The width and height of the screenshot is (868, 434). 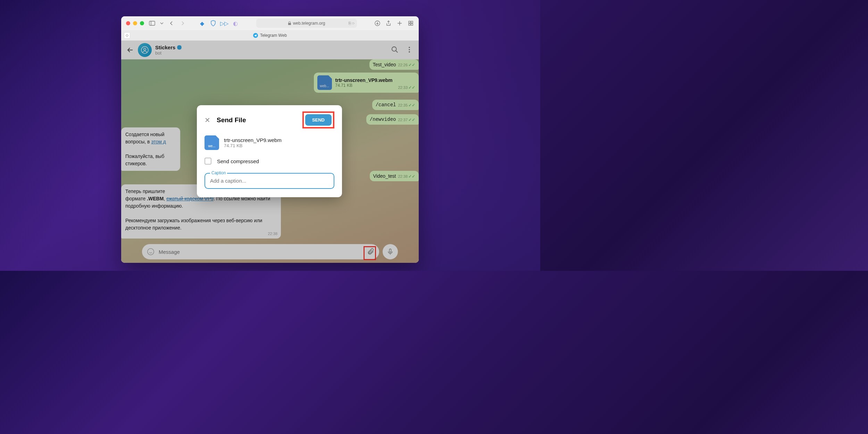 What do you see at coordinates (270, 23) in the screenshot?
I see `titlebar: ◆ ▷▷ ◐ web.telegram.org ⎘ ⟳` at bounding box center [270, 23].